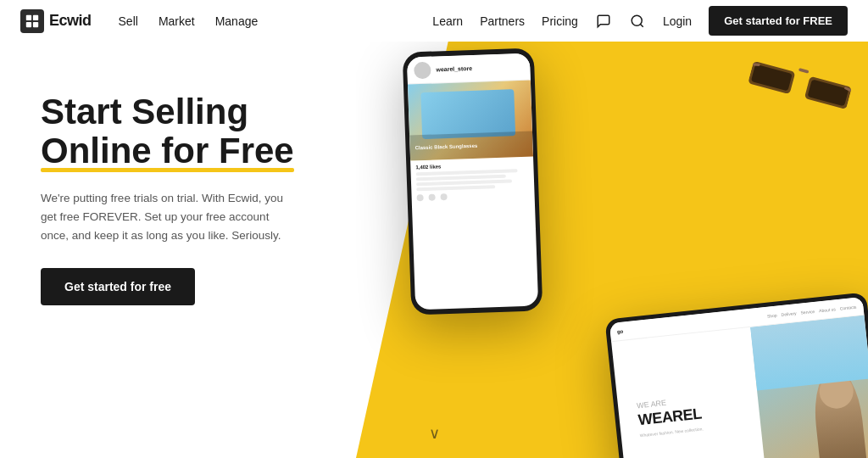 This screenshot has height=458, width=868. What do you see at coordinates (32, 21) in the screenshot?
I see `logo-icon` at bounding box center [32, 21].